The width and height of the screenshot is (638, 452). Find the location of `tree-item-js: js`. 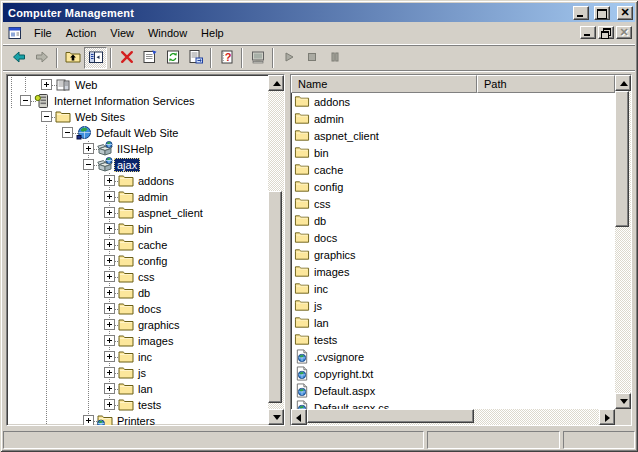

tree-item-js: js is located at coordinates (138, 373).